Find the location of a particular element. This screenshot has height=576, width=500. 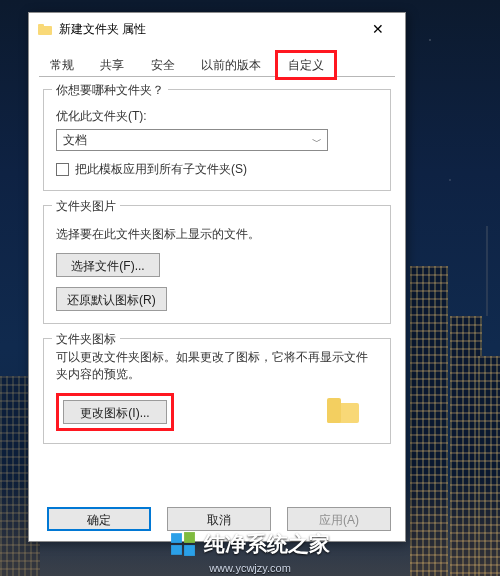

folder-picture-desc: 选择要在此文件夹图标上显示的文件。 is located at coordinates (217, 234).